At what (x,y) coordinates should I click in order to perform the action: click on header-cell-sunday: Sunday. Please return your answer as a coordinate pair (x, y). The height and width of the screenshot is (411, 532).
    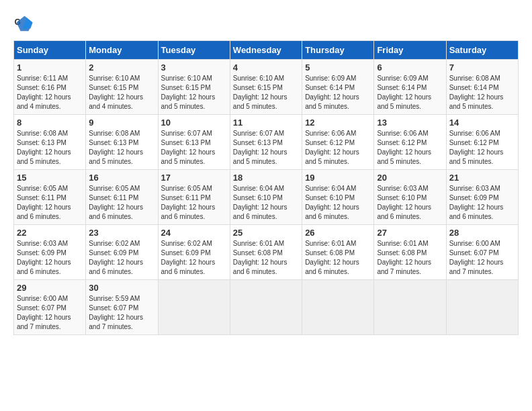
    Looking at the image, I should click on (50, 50).